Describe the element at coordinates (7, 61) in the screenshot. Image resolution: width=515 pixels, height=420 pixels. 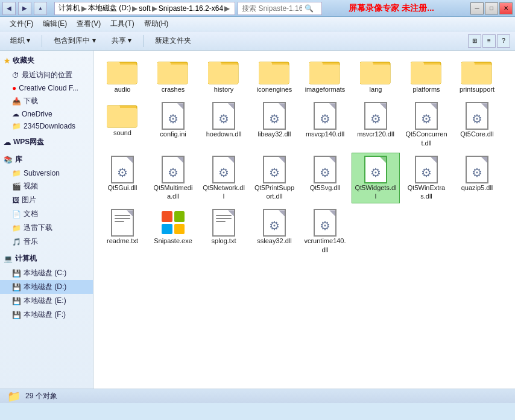
I see `star-icon: ★` at that location.